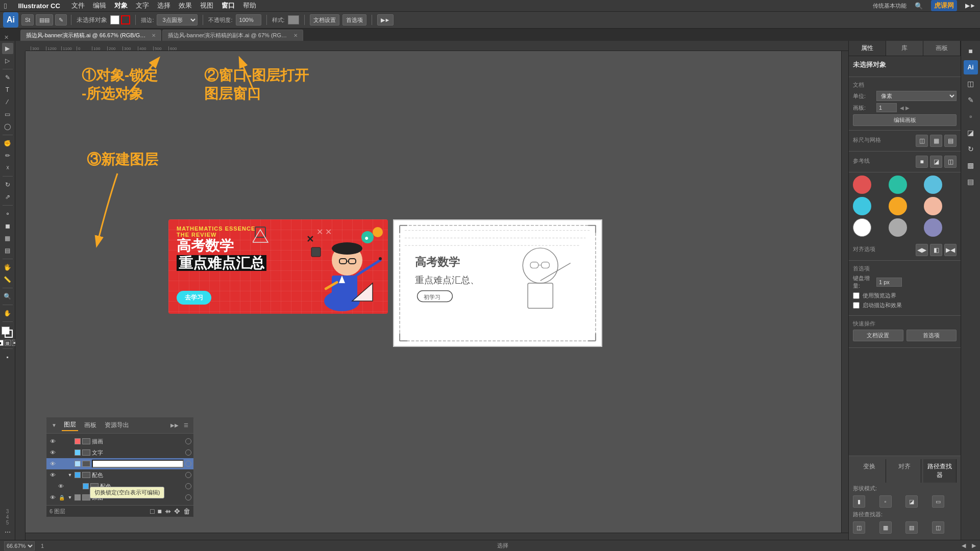  I want to click on right-icon-layers: ◫, so click(971, 84).